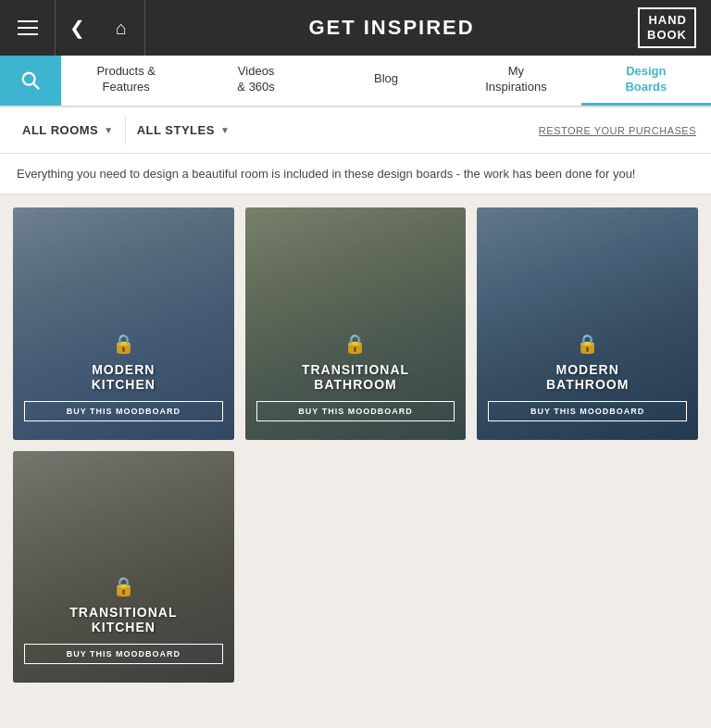 Image resolution: width=711 pixels, height=728 pixels. What do you see at coordinates (123, 620) in the screenshot?
I see `card-title-transitional-kitchen: TRANSITIONALKITCHEN` at bounding box center [123, 620].